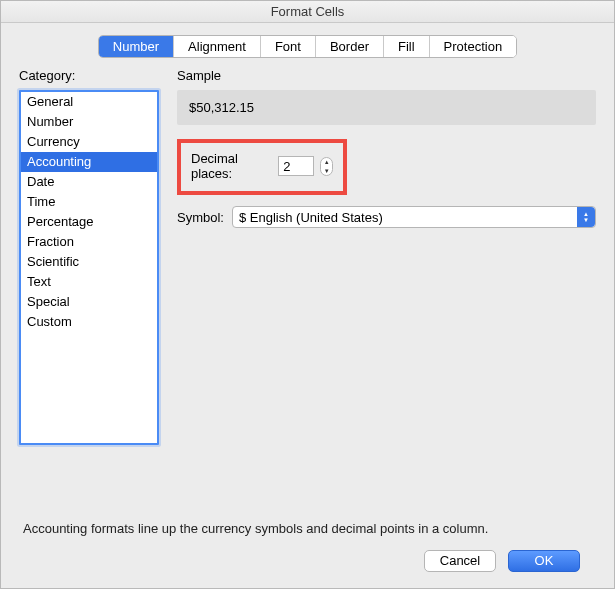 This screenshot has height=589, width=615. I want to click on decimal-places-highlight: Decimal places: ▲ ▼, so click(262, 167).